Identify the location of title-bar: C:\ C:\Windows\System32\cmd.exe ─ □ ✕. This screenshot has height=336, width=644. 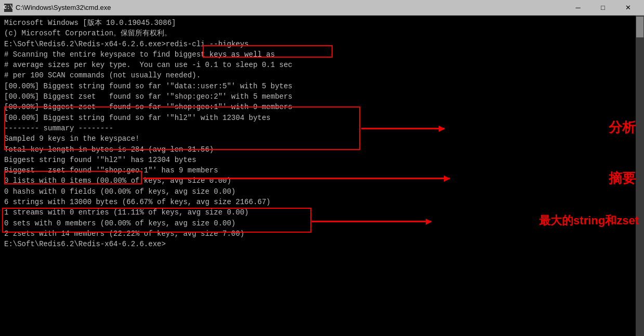
(322, 8).